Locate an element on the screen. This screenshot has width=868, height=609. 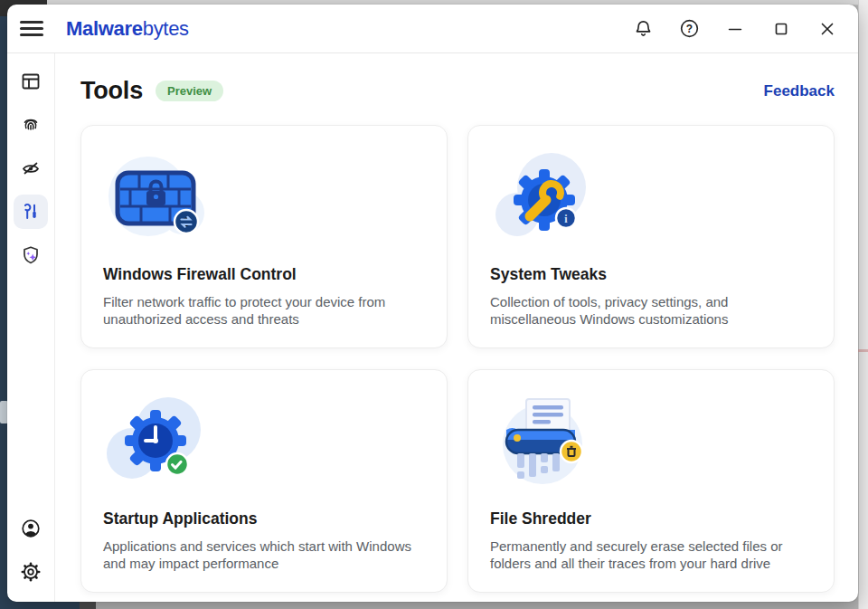
account-icon is located at coordinates (31, 528).